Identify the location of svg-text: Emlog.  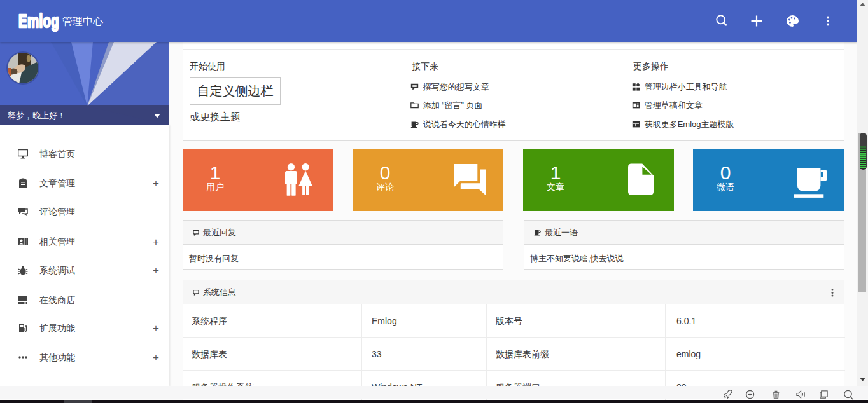
(39, 20).